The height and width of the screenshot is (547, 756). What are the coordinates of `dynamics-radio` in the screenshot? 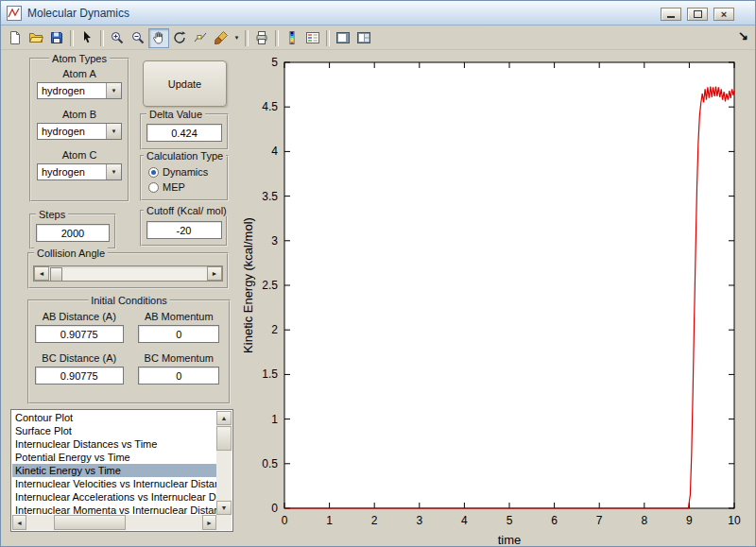 It's located at (153, 172).